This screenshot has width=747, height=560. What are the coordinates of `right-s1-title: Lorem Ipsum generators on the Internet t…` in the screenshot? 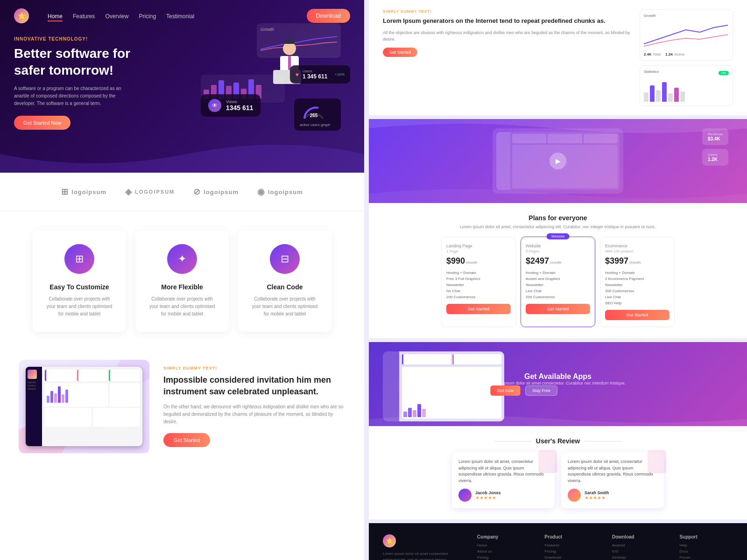 It's located at (507, 21).